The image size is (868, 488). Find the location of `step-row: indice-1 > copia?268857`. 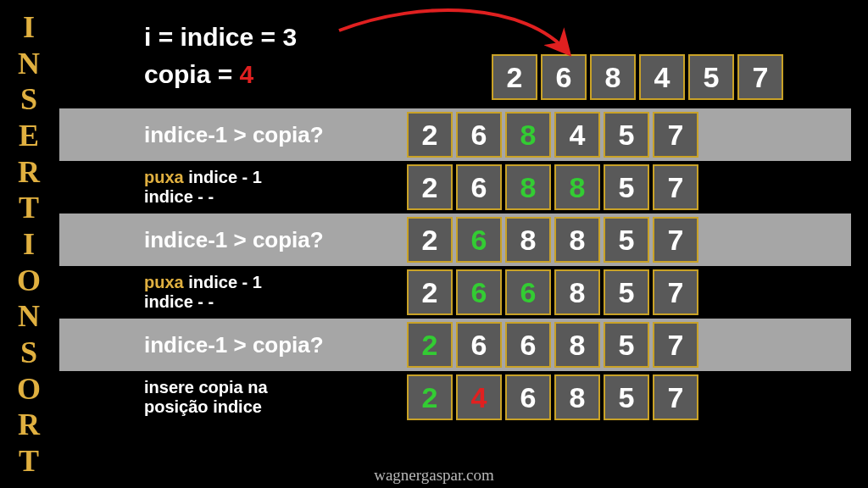

step-row: indice-1 > copia?268857 is located at coordinates (455, 240).